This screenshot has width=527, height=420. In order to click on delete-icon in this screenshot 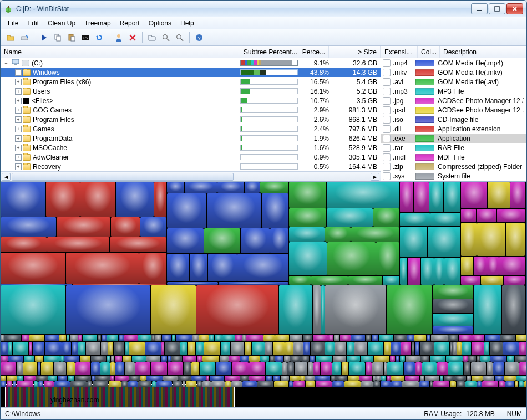, I will do `click(133, 38)`.